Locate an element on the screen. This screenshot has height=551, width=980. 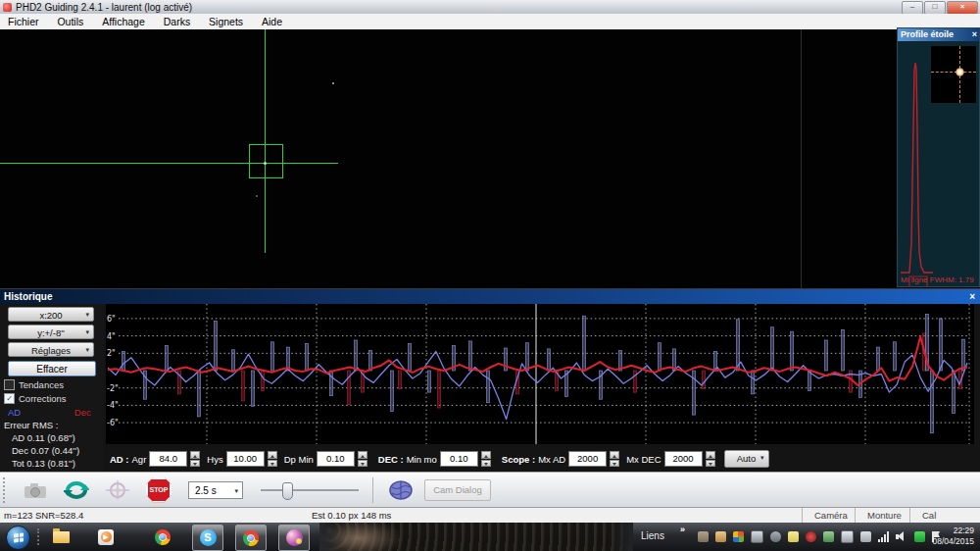
y-scale-dropdown: y:+/-8'' ▾ is located at coordinates (51, 331).